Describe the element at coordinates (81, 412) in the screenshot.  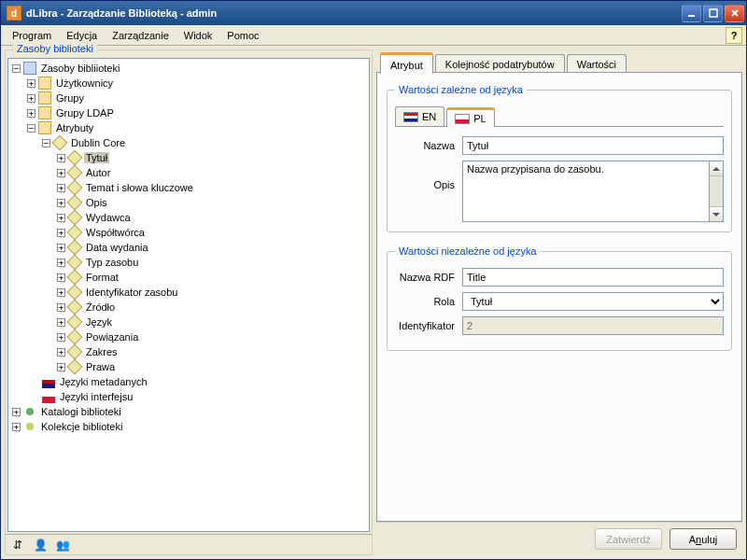
I see `tree-catalogs: Katalogi biblioteki` at that location.